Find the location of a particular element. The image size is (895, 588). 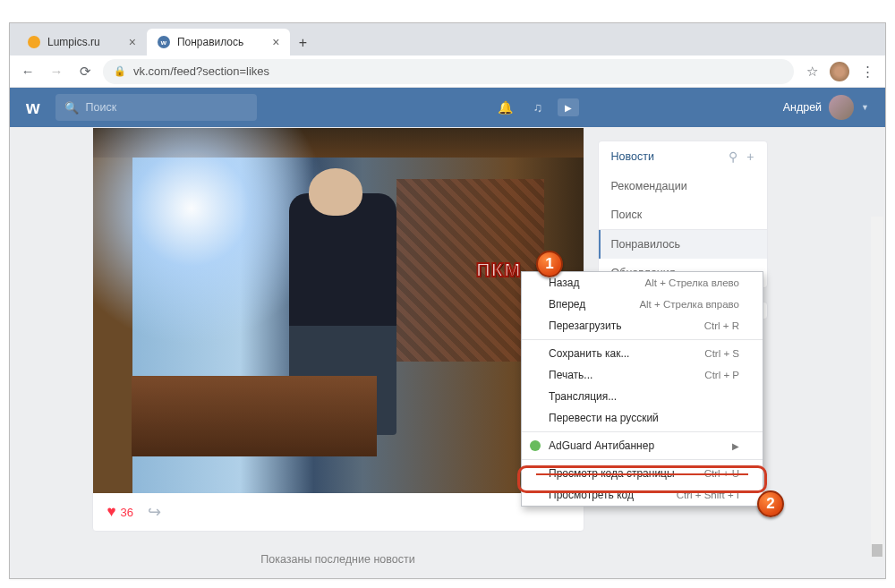

avatar is located at coordinates (841, 107).